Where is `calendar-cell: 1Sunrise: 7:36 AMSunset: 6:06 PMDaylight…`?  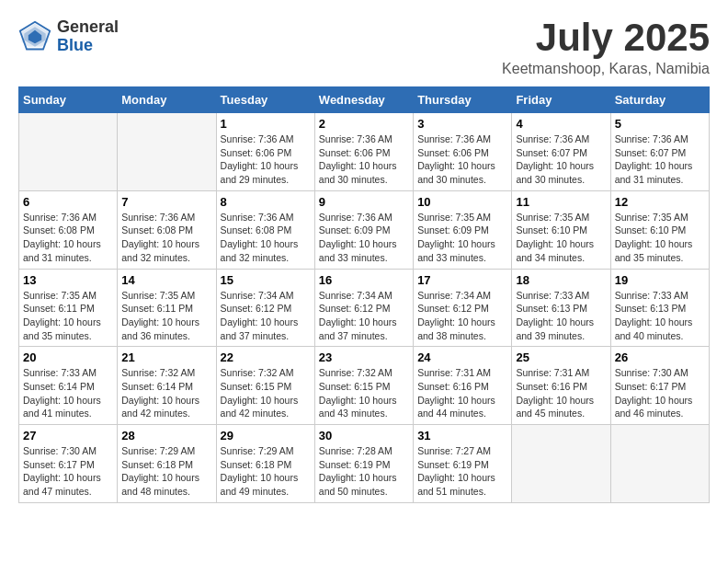 calendar-cell: 1Sunrise: 7:36 AMSunset: 6:06 PMDaylight… is located at coordinates (265, 153).